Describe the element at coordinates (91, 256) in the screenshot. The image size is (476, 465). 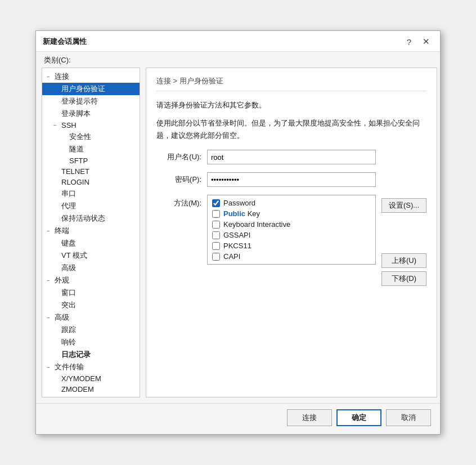
I see `sidebar-item-vt-mode: VT 模式` at that location.